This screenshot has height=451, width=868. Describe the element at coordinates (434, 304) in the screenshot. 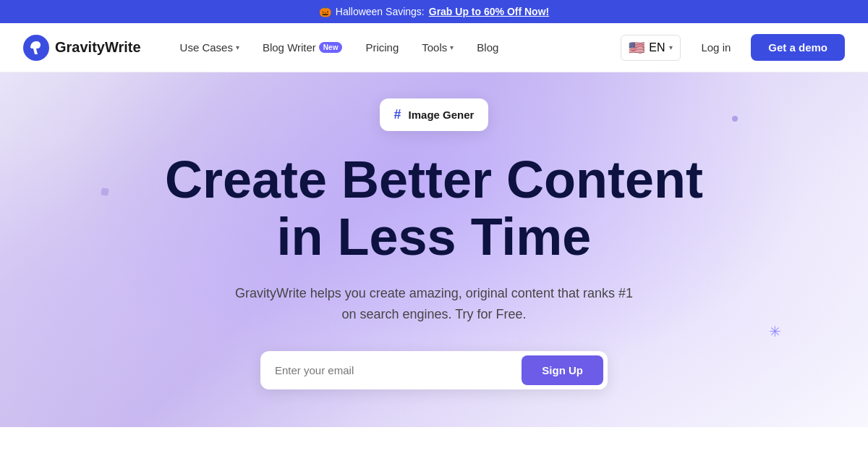

I see `hero-subtitle: GravityWrite helps you create amazing, o…` at that location.